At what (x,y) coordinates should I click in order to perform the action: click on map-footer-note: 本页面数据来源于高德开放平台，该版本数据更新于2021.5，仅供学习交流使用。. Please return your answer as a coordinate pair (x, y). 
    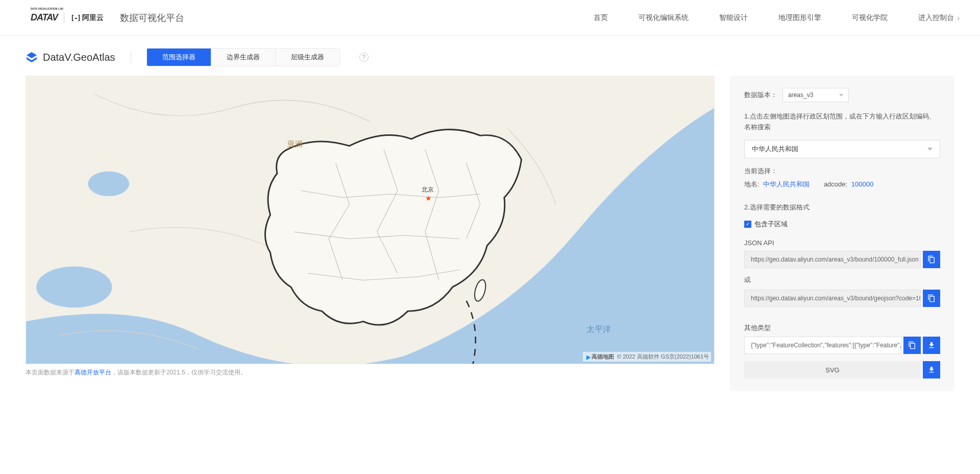
    Looking at the image, I should click on (370, 373).